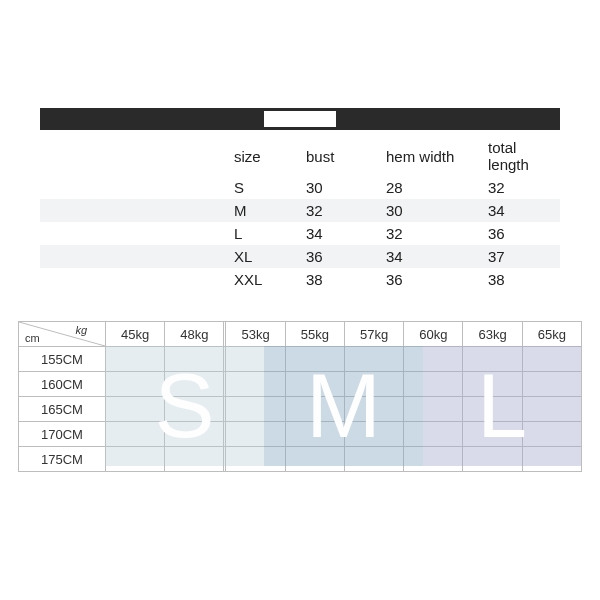 The image size is (600, 600). Describe the element at coordinates (136, 334) in the screenshot. I see `reco-col: 45kg` at that location.